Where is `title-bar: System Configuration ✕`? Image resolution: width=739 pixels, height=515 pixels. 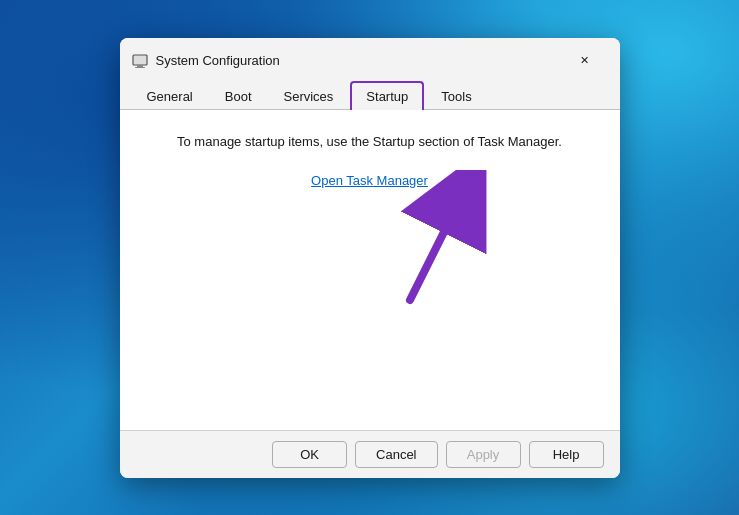
title-bar: System Configuration ✕ is located at coordinates (370, 59).